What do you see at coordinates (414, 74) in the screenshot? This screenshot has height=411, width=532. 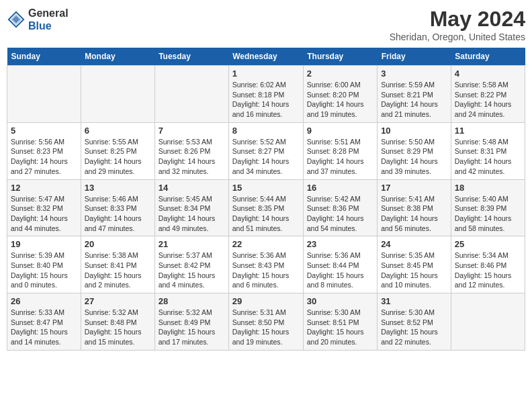 I see `day-number: 3` at bounding box center [414, 74].